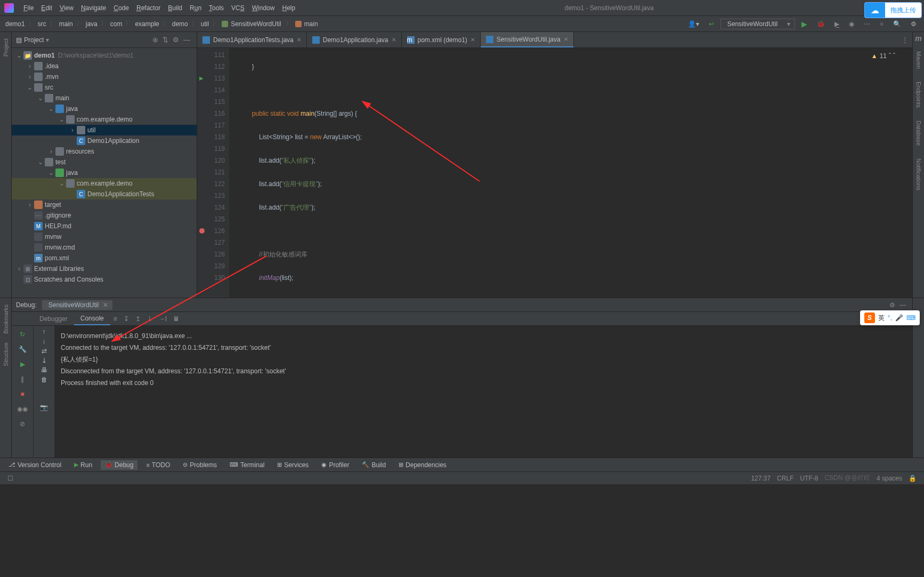 The width and height of the screenshot is (924, 577). I want to click on tree-item: ›resources, so click(104, 151).